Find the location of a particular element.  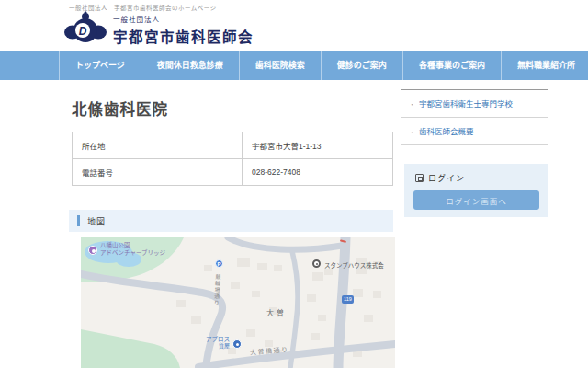

org-name-title: 宇都宮市歯科医師会 is located at coordinates (184, 36).